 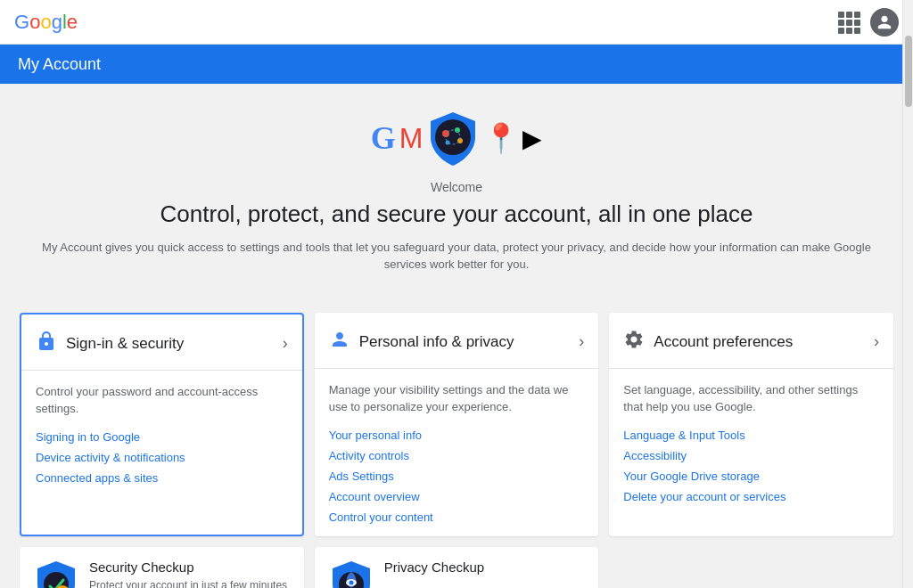 I want to click on ads-settings-link: Ads Settings, so click(x=456, y=476).